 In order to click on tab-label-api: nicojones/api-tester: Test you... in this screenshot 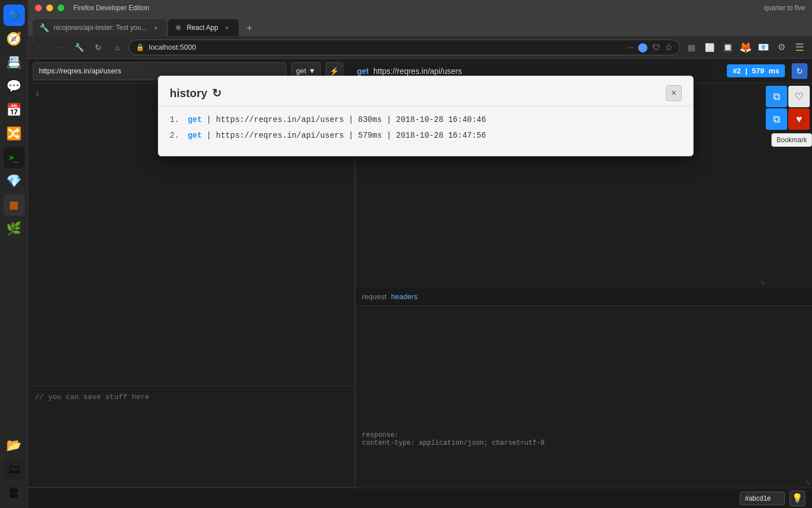, I will do `click(100, 28)`.